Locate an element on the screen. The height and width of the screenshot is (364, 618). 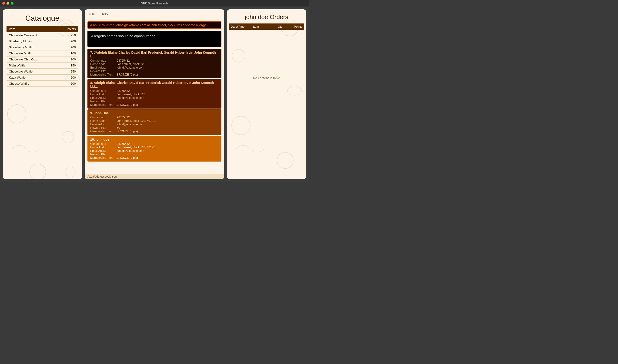
item-name: Chocolate Muffin is located at coordinates (32, 53).